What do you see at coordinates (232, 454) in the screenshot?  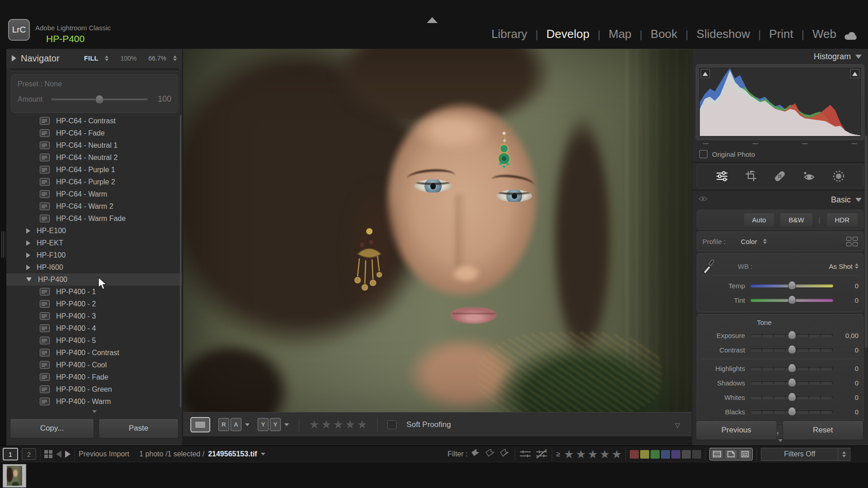 I see `selected-filename: 2149565153.tif` at bounding box center [232, 454].